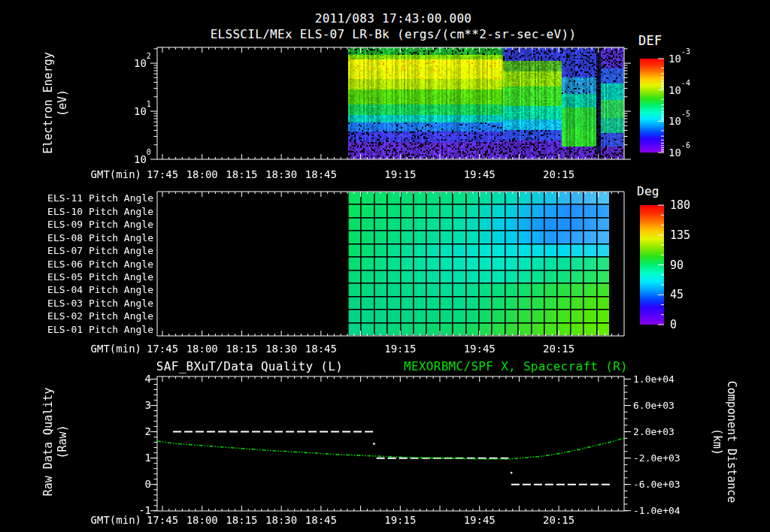 The height and width of the screenshot is (532, 770). What do you see at coordinates (99, 224) in the screenshot?
I see `tick-label: ELS-09 Pitch Angle` at bounding box center [99, 224].